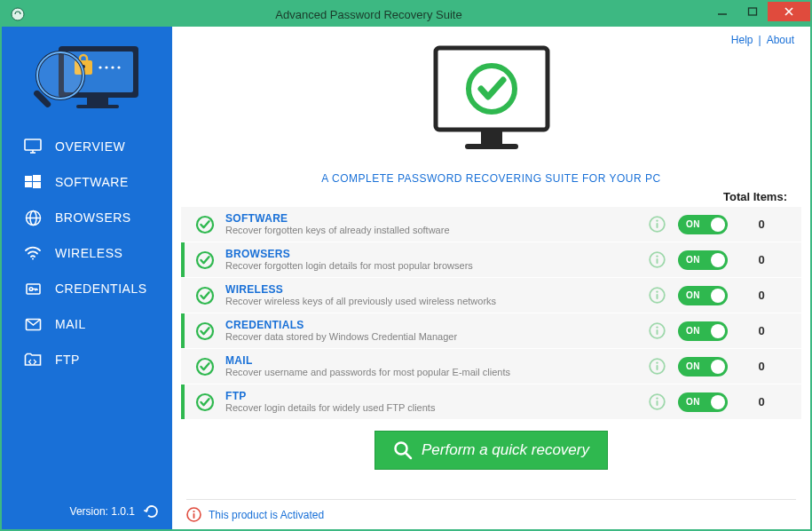 The height and width of the screenshot is (531, 812). I want to click on category-row: CREDENTIALSRecover data stored by Window…, so click(492, 330).